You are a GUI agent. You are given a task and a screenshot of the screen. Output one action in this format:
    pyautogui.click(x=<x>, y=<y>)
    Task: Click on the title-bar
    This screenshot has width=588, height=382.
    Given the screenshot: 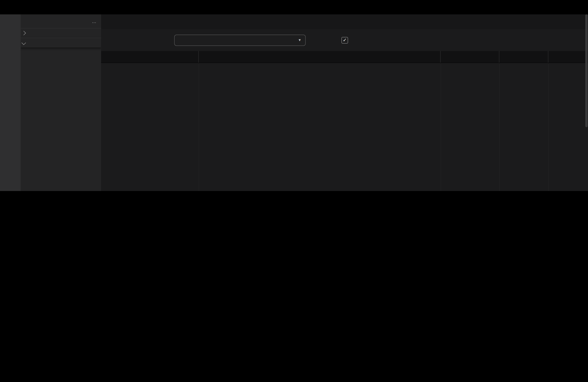 What is the action you would take?
    pyautogui.click(x=294, y=7)
    